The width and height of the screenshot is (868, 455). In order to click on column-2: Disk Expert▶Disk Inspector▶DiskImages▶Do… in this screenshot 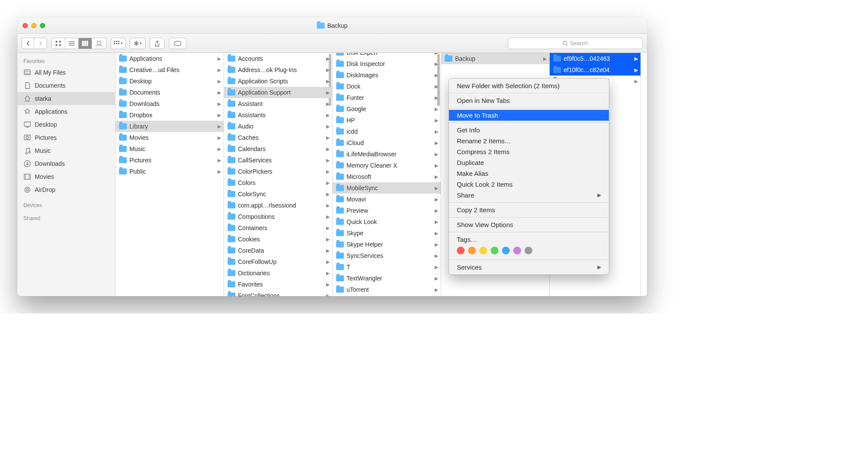, I will do `click(387, 175)`.